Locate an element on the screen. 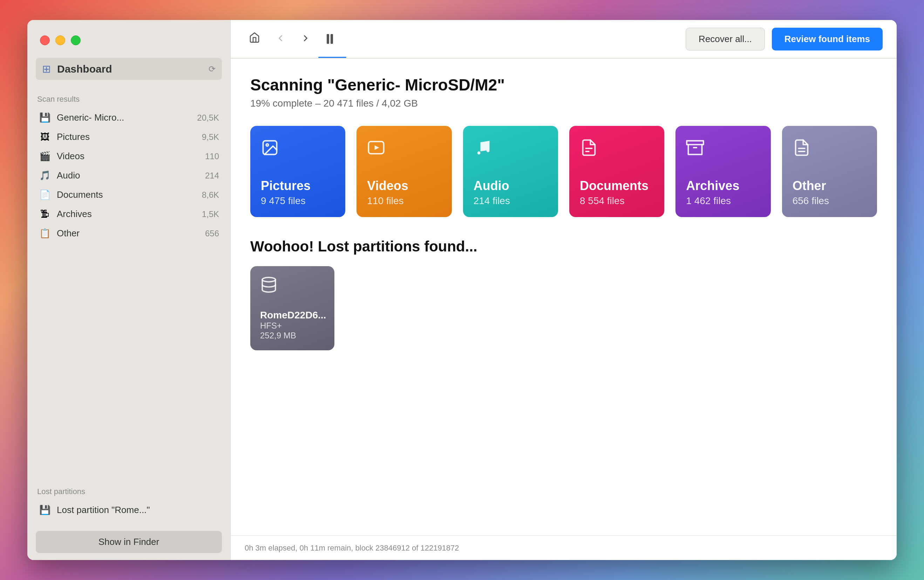  sidebar-item-name: Archives is located at coordinates (127, 214).